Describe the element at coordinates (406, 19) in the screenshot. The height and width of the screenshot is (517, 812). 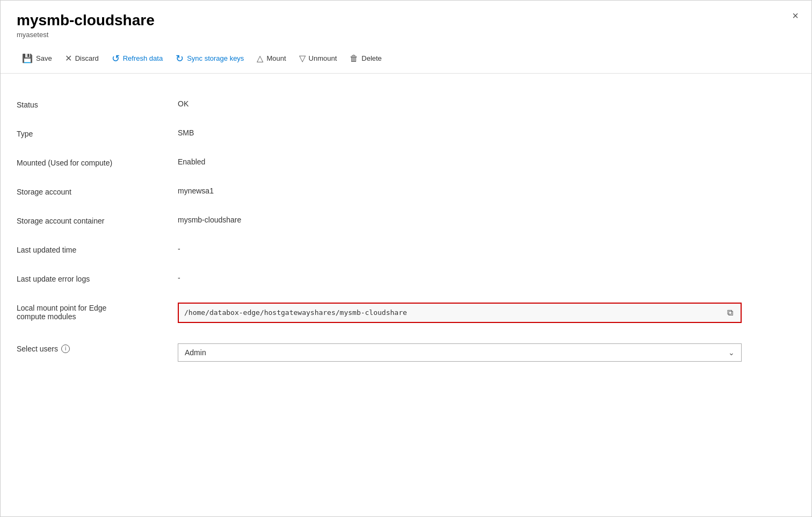
I see `panel-header: mysmb-cloudshare myasetest` at that location.